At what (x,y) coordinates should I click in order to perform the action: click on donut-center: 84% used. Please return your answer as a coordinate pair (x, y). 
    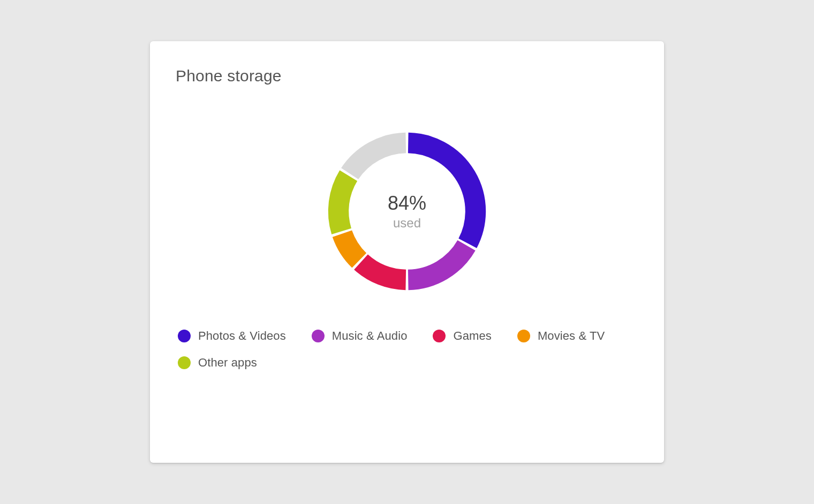
    Looking at the image, I should click on (407, 211).